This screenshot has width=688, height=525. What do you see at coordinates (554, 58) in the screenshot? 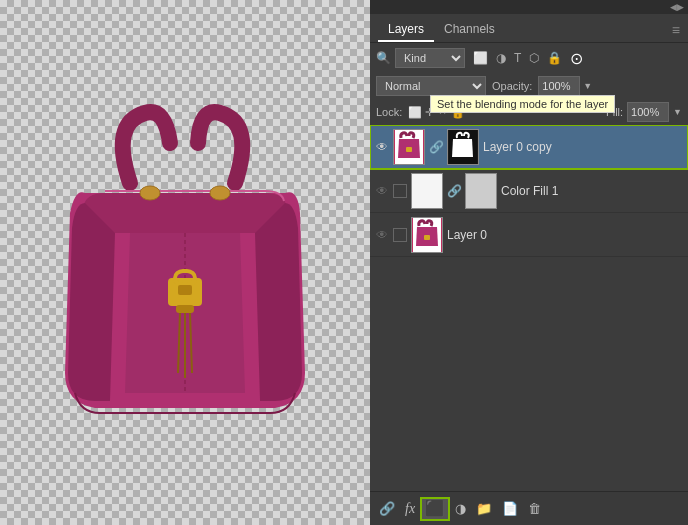
I see `filter-smart-icon: 🔒` at bounding box center [554, 58].